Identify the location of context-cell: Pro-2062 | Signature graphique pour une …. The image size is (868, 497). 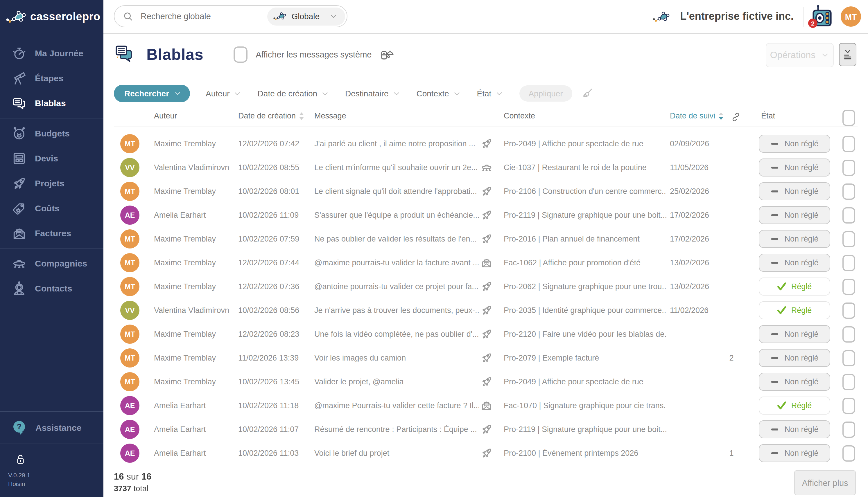
(585, 287).